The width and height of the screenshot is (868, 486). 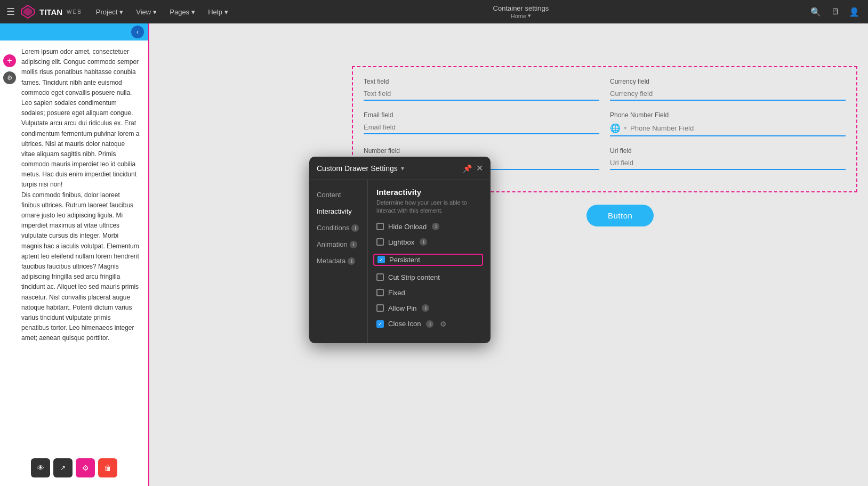 I want to click on page-subtitle: Home ▾, so click(x=521, y=16).